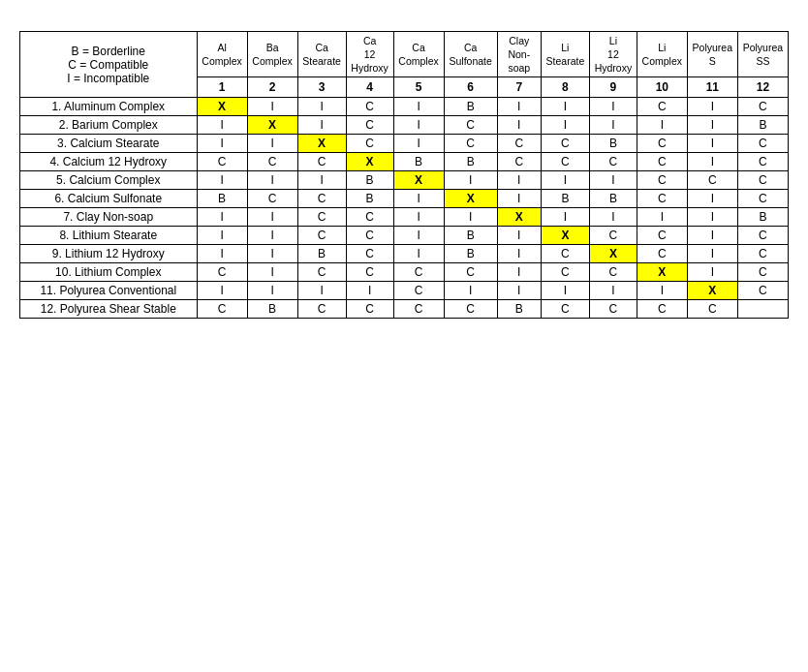  I want to click on cell-7-8: I, so click(565, 217).